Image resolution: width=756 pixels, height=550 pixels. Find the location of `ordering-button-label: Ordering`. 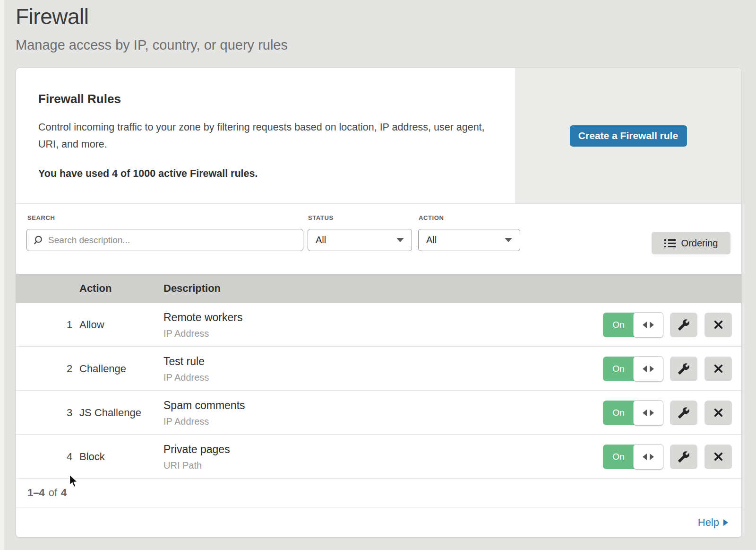

ordering-button-label: Ordering is located at coordinates (700, 243).